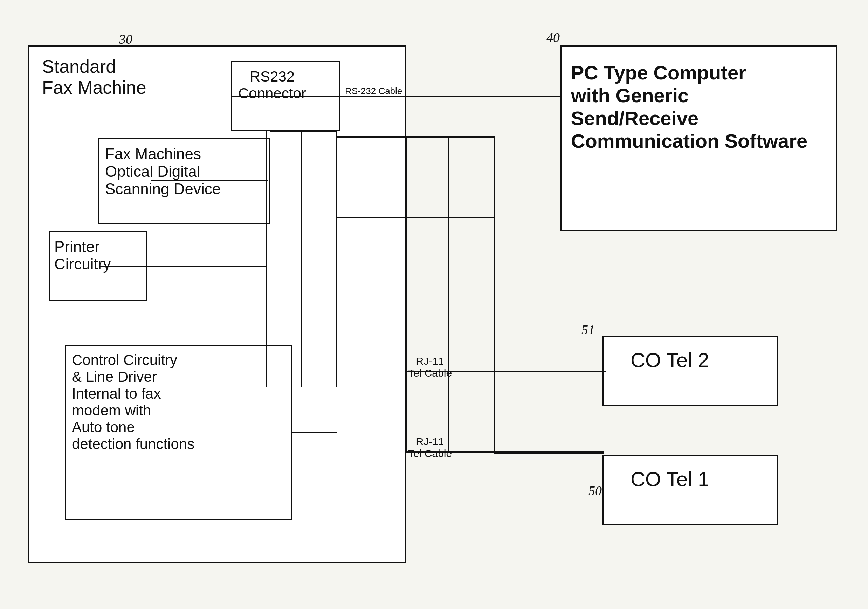  I want to click on h-control-connect, so click(315, 433).